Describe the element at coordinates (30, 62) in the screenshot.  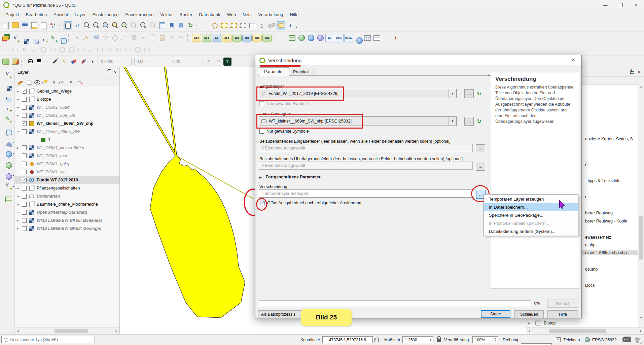
I see `georeferencer-button` at that location.